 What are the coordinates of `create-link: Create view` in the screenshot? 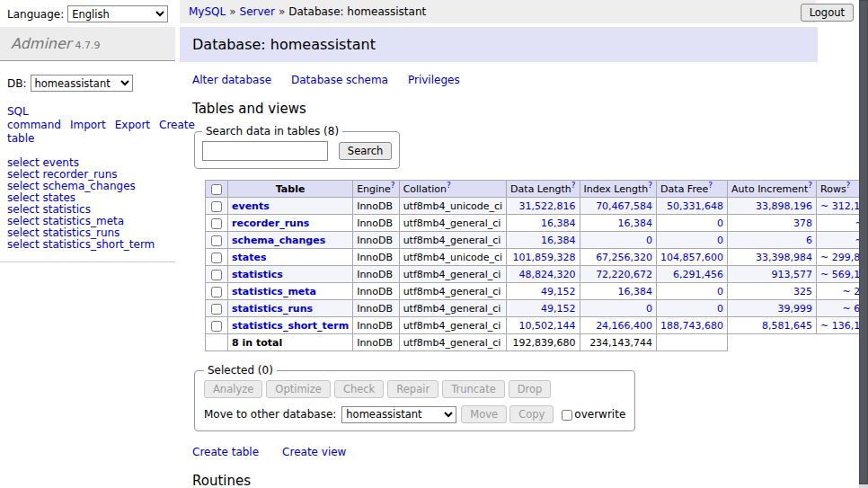 It's located at (314, 452).